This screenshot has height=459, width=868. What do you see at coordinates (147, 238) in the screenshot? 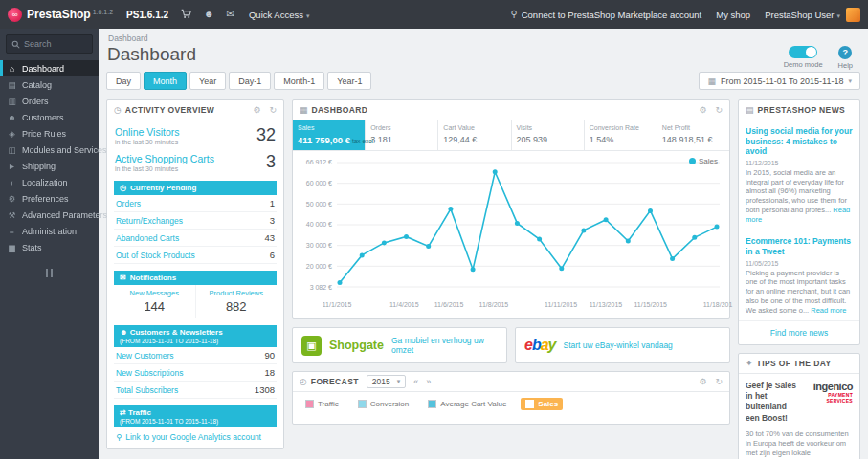
I see `abandoned-carts-link: Abandoned Carts` at bounding box center [147, 238].